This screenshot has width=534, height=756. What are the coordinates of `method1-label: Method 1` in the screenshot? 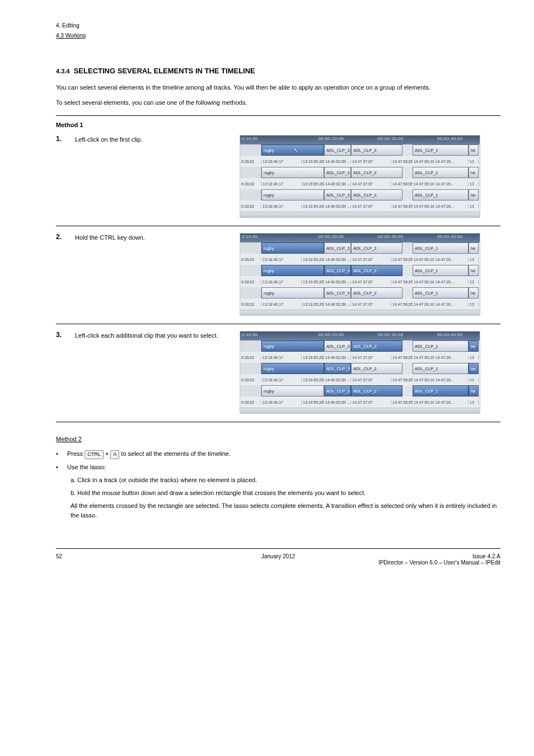 It's located at (278, 125).